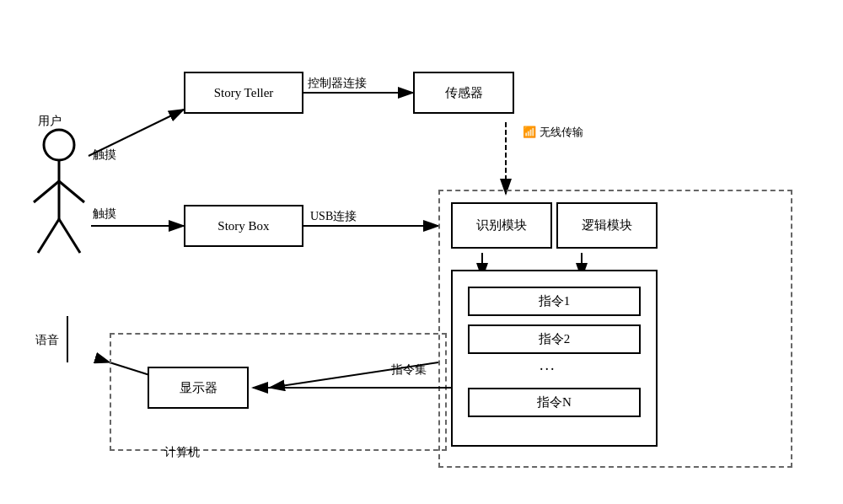 The width and height of the screenshot is (843, 504). What do you see at coordinates (555, 403) in the screenshot?
I see `instructionN-box: 指令N` at bounding box center [555, 403].